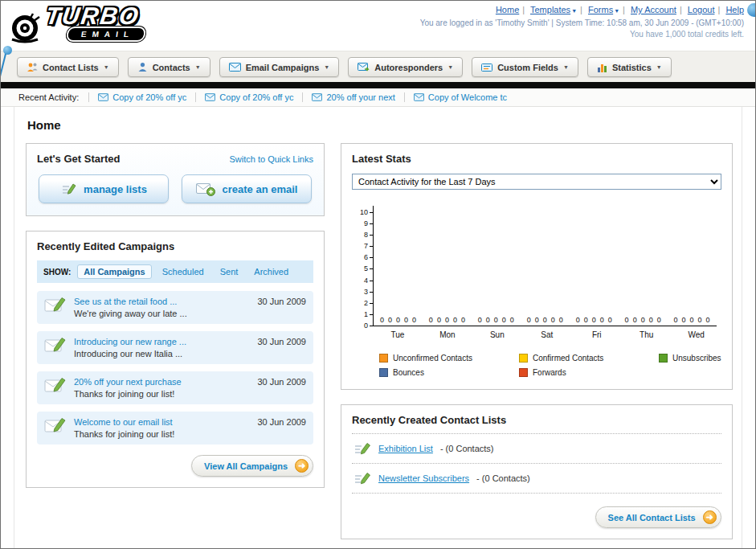 This screenshot has width=756, height=549. I want to click on stats-range-select: Contact Activity for the Last 7 Days, so click(537, 182).